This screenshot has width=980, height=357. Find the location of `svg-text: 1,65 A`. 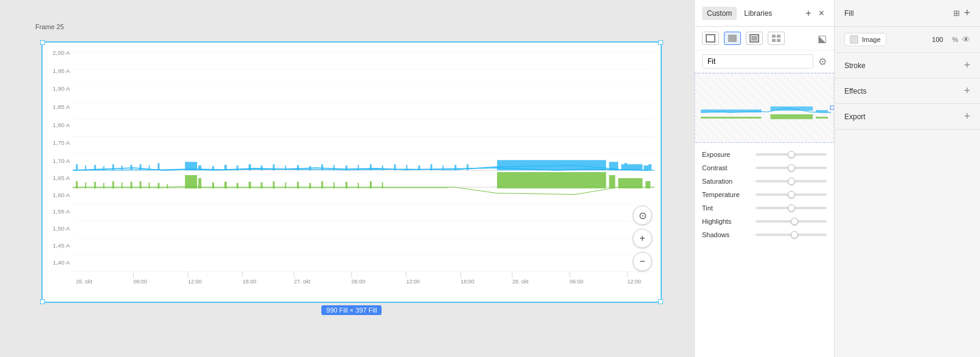

svg-text: 1,65 A is located at coordinates (62, 178).